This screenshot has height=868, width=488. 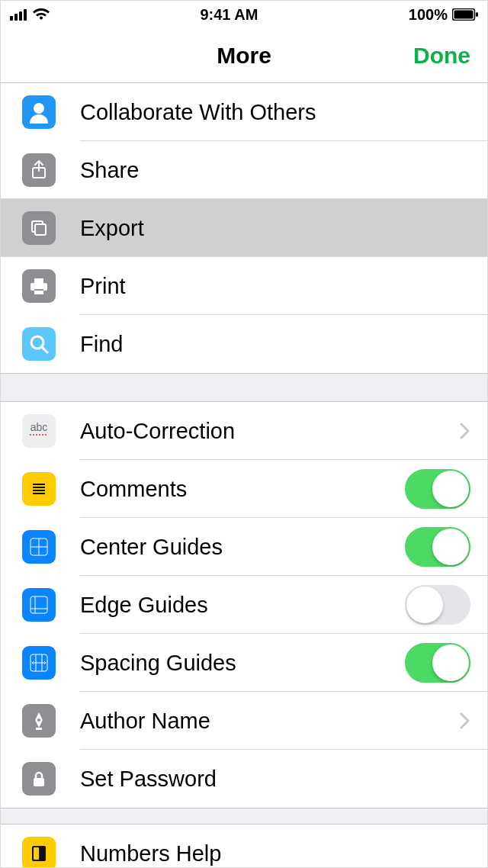 I want to click on edge-guides-icon, so click(x=39, y=605).